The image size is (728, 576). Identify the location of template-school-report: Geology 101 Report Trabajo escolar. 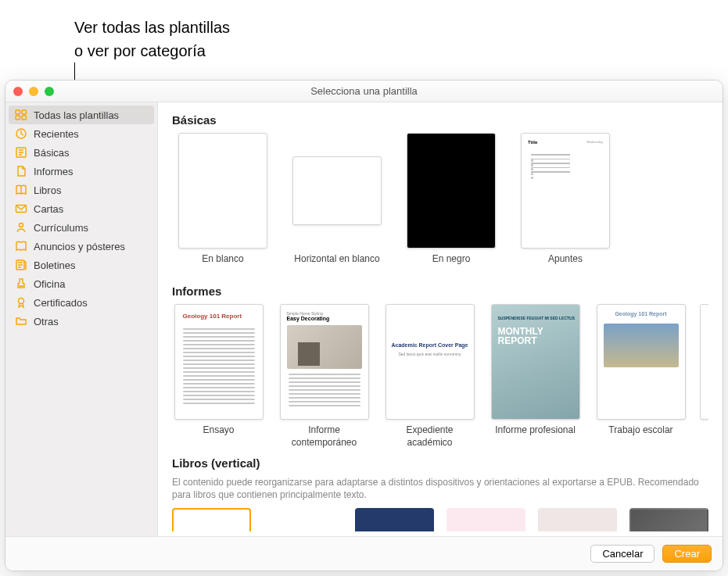
(641, 377).